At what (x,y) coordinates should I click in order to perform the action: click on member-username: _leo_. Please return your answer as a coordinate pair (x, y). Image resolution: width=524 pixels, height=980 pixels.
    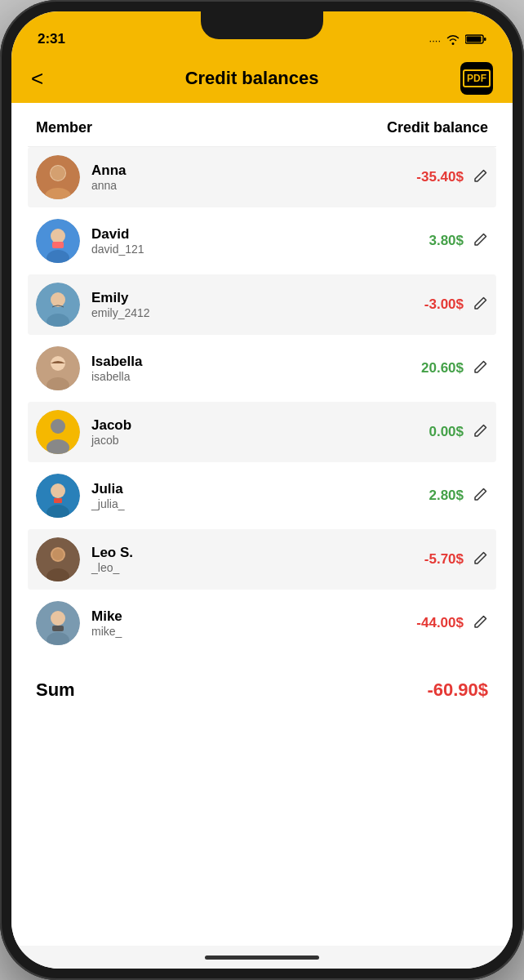
    Looking at the image, I should click on (258, 568).